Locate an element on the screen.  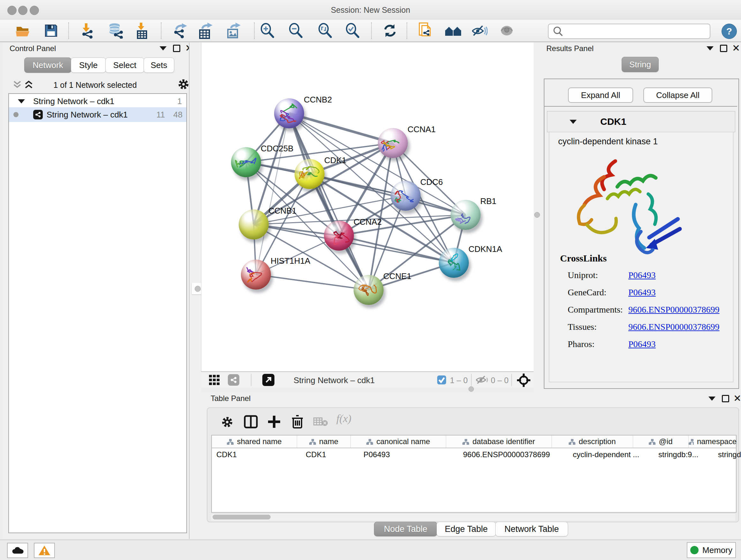
export-network-icon is located at coordinates (180, 31).